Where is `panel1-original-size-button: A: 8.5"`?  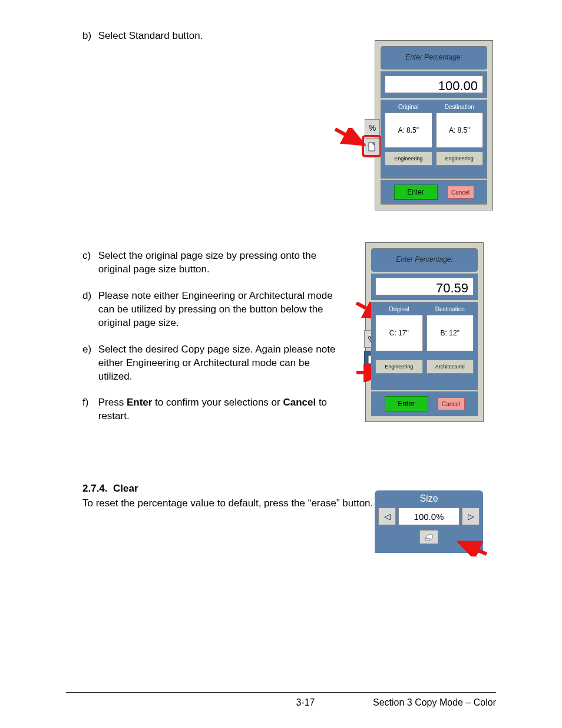 panel1-original-size-button: A: 8.5" is located at coordinates (409, 130).